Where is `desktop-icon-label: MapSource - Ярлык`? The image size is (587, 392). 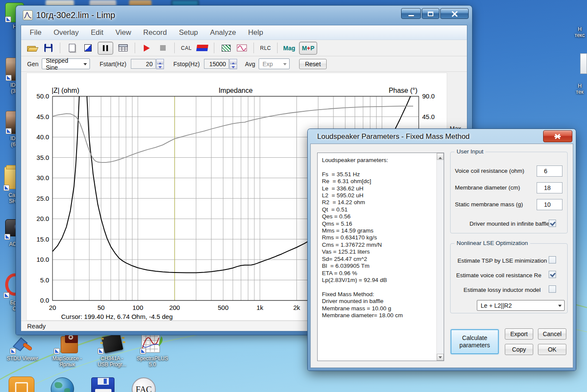
desktop-icon-label: MapSource - Ярлык is located at coordinates (67, 361).